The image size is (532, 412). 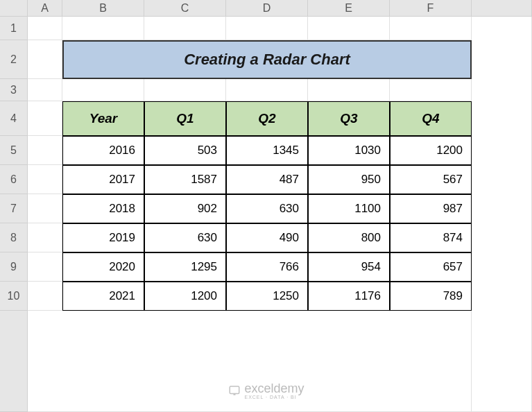 What do you see at coordinates (431, 8) in the screenshot?
I see `col-header-F: F` at bounding box center [431, 8].